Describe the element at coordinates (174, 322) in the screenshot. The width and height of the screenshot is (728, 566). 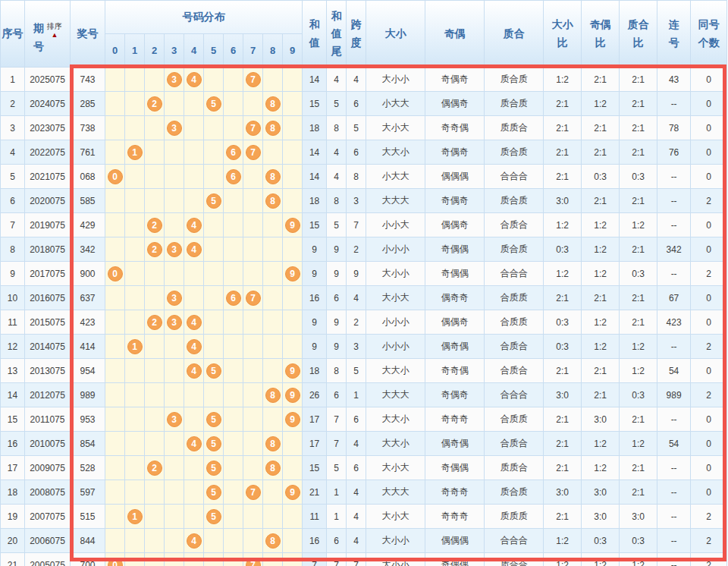
I see `number-ball: 3` at that location.